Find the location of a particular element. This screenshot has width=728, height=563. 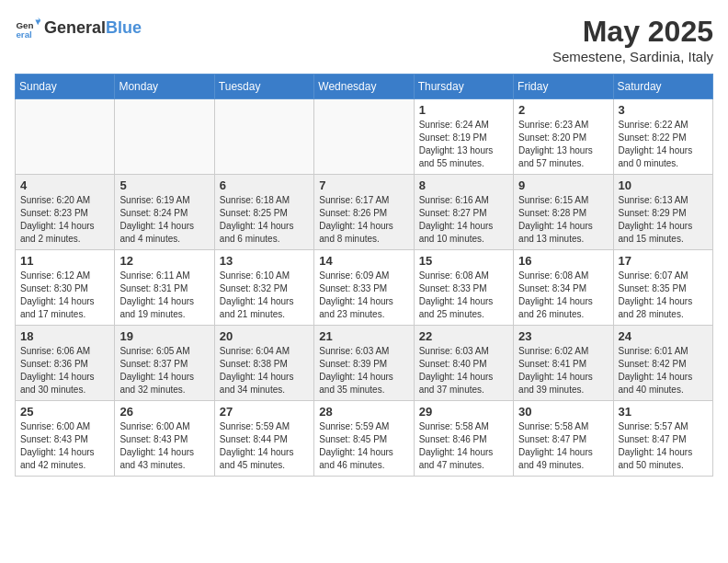

calendar-day-cell: 31Sunrise: 5:57 AMSunset: 8:47 PMDayligh… is located at coordinates (663, 439).